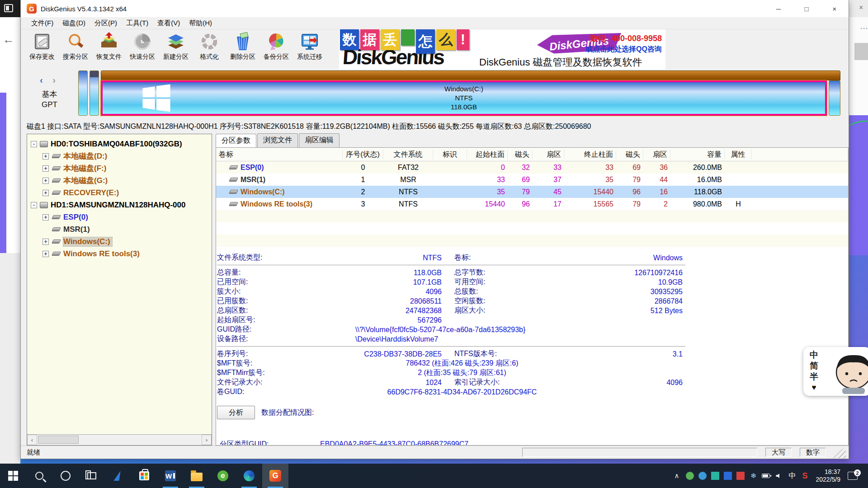 This screenshot has height=488, width=868. Describe the element at coordinates (471, 75) in the screenshot. I see `disk-strip` at that location.